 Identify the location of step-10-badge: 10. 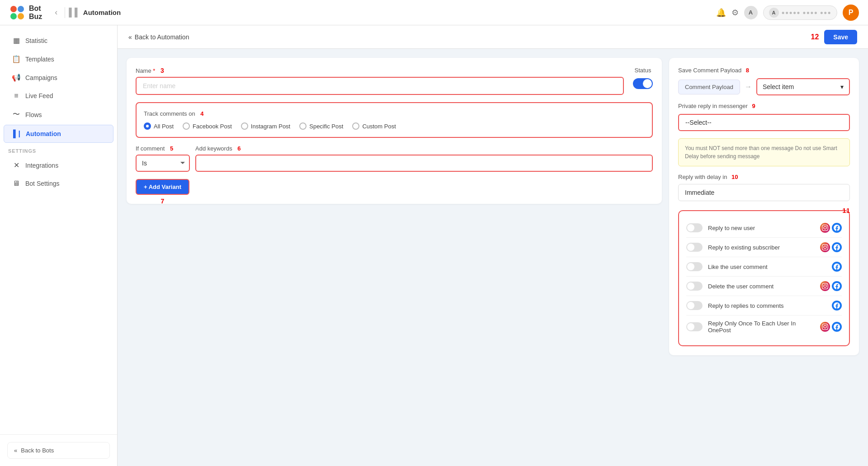
(735, 177).